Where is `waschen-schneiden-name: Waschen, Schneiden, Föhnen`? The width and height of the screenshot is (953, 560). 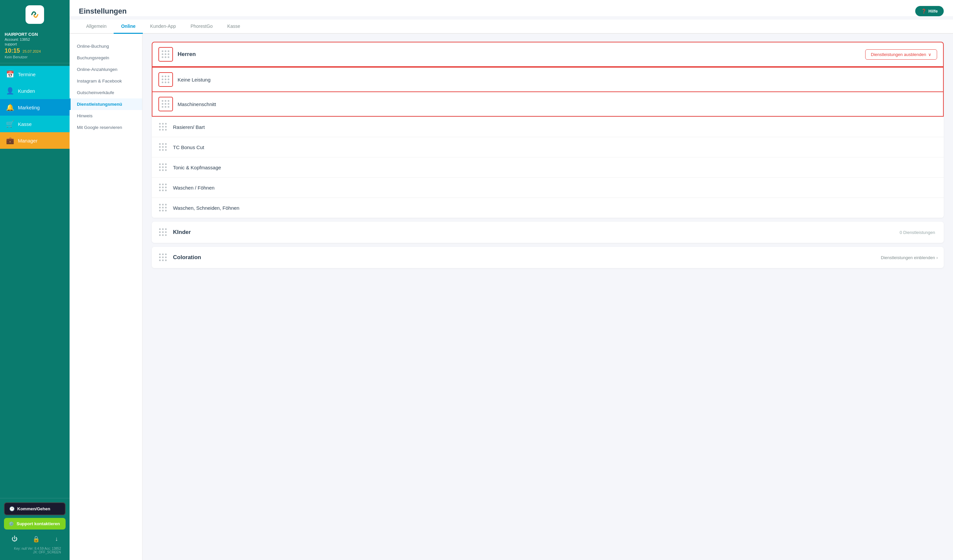 waschen-schneiden-name: Waschen, Schneiden, Föhnen is located at coordinates (206, 208).